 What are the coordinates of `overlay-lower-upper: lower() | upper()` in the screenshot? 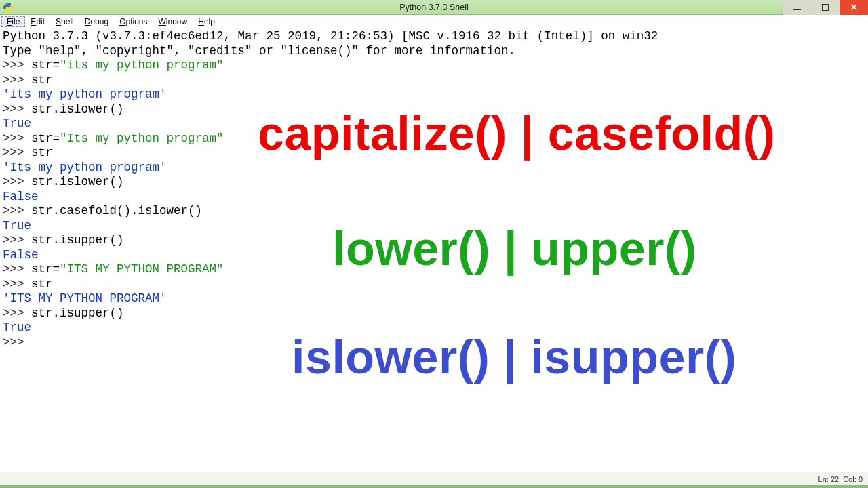 It's located at (515, 249).